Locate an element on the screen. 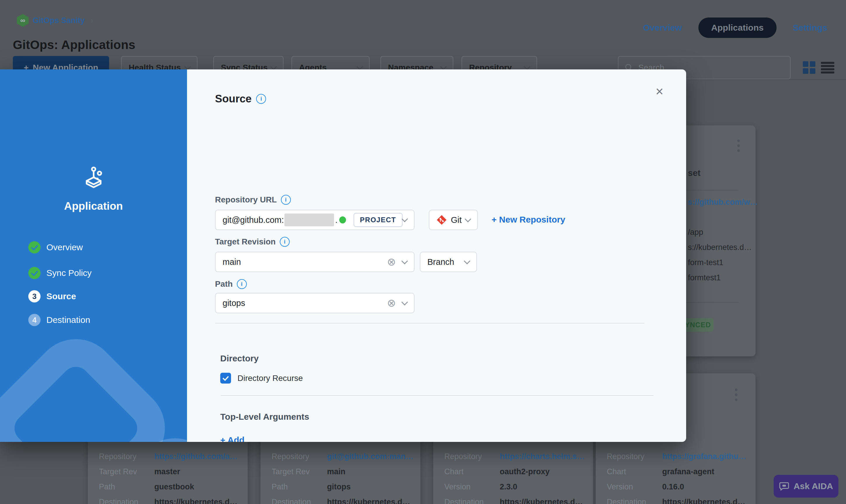 The image size is (846, 504). tab-applications: Applications is located at coordinates (738, 28).